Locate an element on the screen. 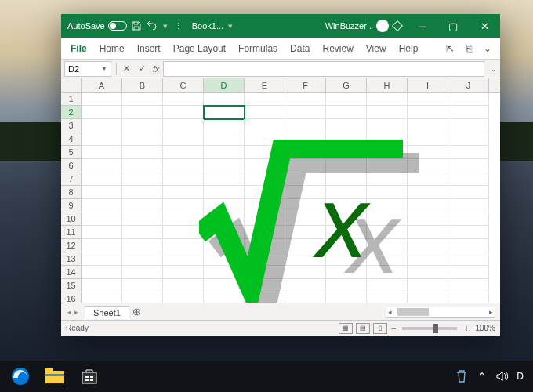  column-header: H is located at coordinates (387, 85).